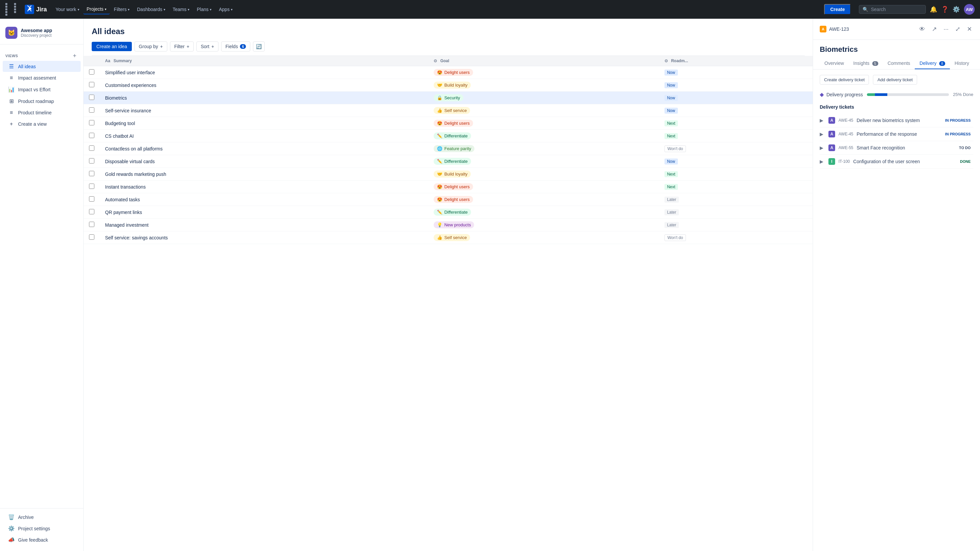 This screenshot has width=980, height=551. What do you see at coordinates (42, 90) in the screenshot?
I see `sidebar-item-impact-effort: 📊 Impact vs Effort` at bounding box center [42, 90].